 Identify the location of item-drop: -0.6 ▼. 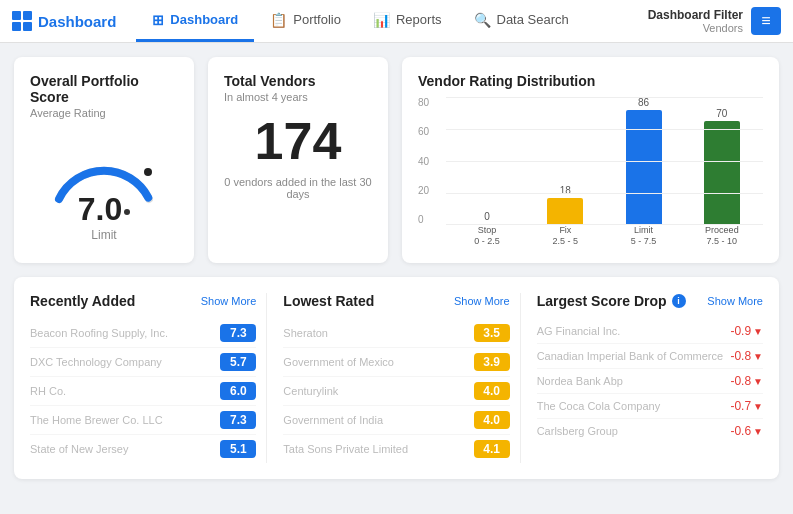
(746, 431).